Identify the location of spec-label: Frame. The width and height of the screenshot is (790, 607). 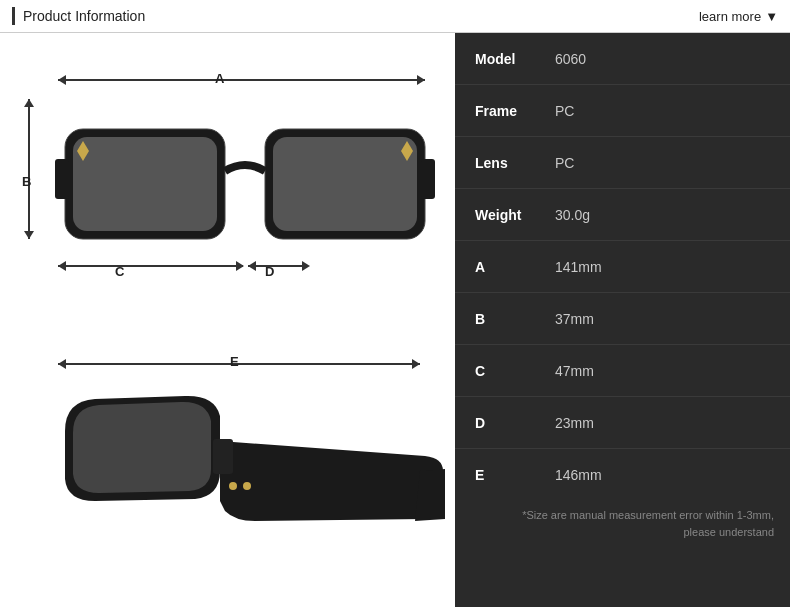
(515, 111).